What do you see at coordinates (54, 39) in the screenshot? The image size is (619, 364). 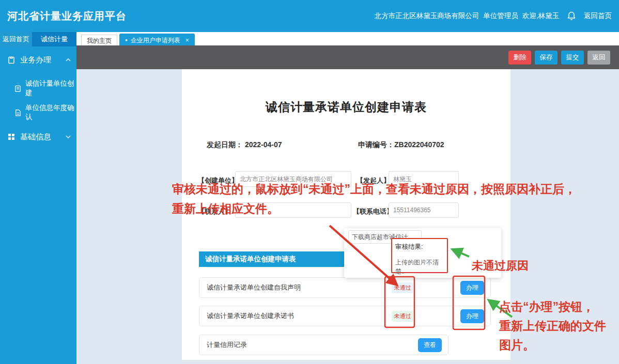 I see `nav-module-tab: 诚信计量` at bounding box center [54, 39].